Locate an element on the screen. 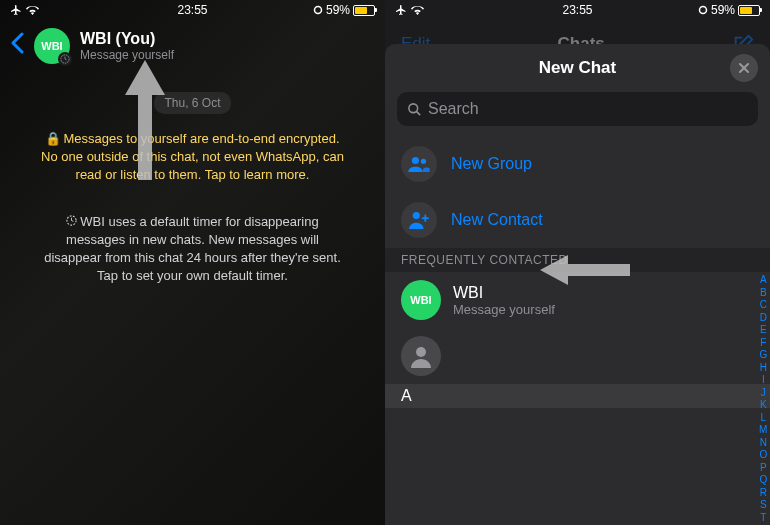  index-letter-n: N is located at coordinates (764, 444).